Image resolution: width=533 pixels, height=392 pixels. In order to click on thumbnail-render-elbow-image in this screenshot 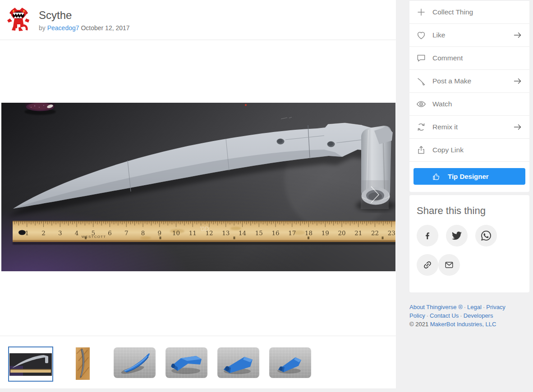, I will do `click(187, 363)`.